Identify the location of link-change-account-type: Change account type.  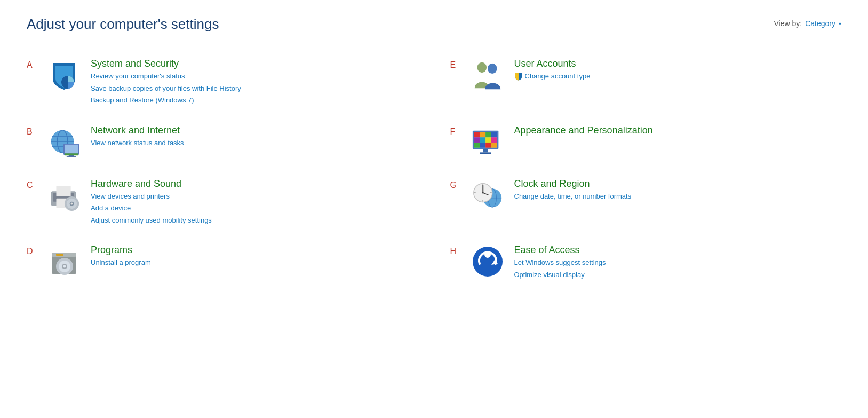
(558, 76).